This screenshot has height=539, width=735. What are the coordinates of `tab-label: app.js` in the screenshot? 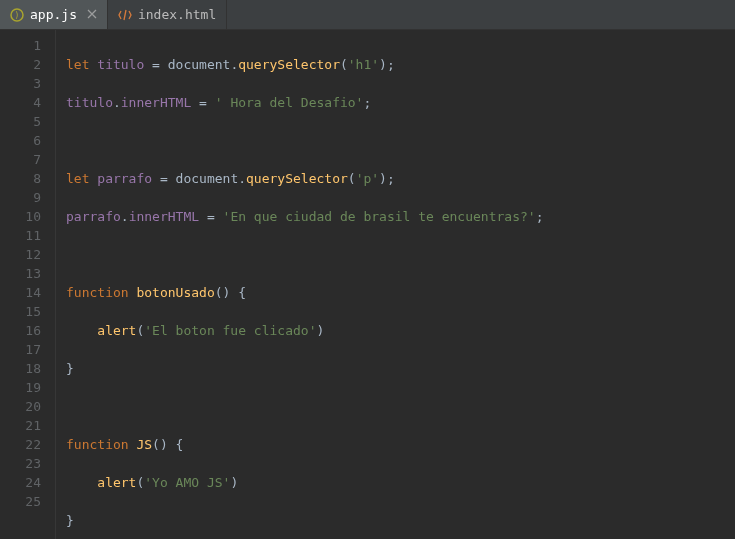 It's located at (54, 14).